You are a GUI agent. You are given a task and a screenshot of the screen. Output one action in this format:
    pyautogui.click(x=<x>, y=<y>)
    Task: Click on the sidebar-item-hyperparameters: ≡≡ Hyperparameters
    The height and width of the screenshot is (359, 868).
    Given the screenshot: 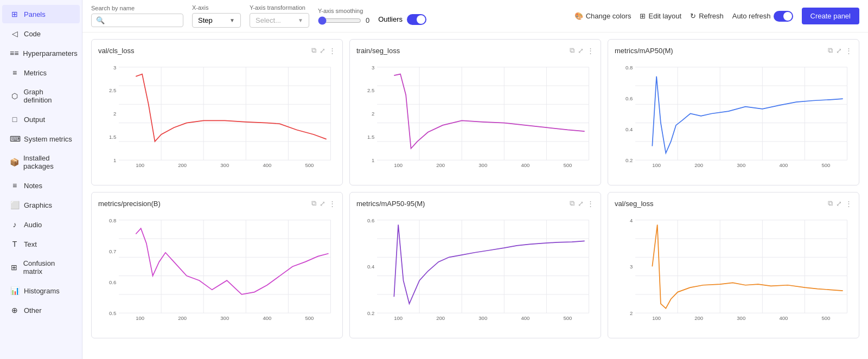 What is the action you would take?
    pyautogui.click(x=41, y=53)
    